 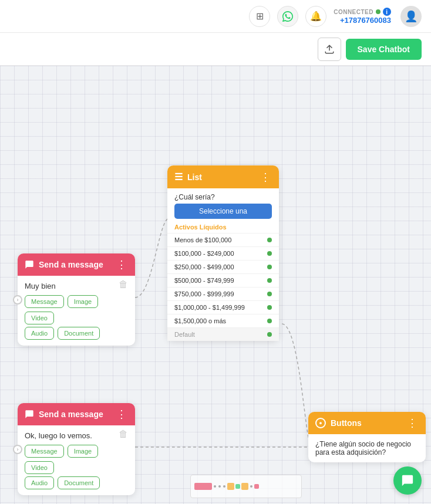 I want to click on send-message-2-text: Ok, luego lo vemos. 🗑, so click(x=76, y=435).